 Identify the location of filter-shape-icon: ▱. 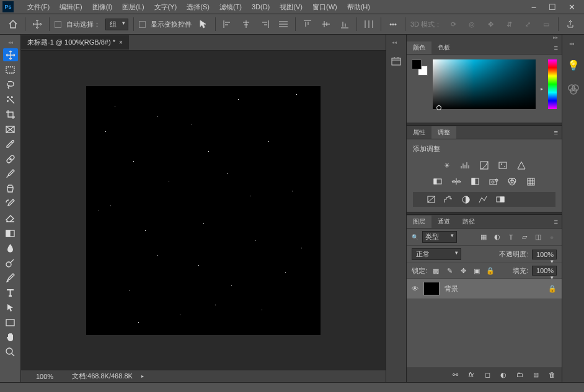
(524, 237).